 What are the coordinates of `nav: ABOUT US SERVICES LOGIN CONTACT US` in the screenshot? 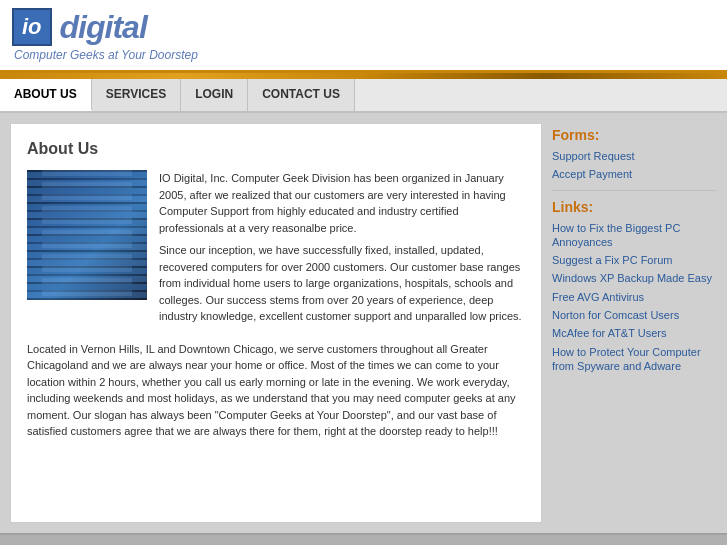 It's located at (364, 96).